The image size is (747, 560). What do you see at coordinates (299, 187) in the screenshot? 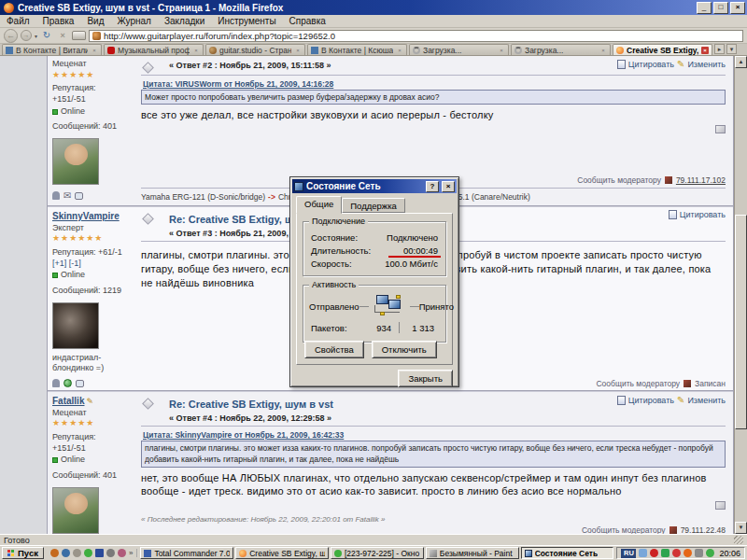
I see `network-connection-icon` at bounding box center [299, 187].